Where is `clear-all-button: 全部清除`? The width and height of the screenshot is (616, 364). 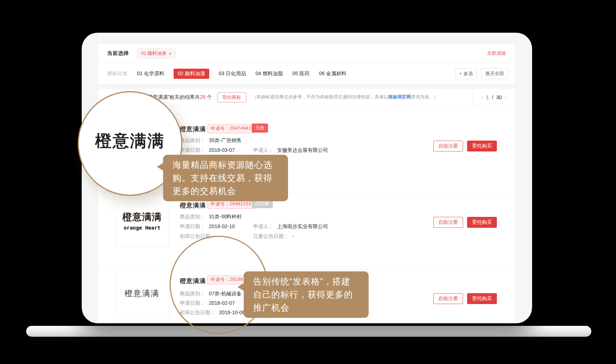 clear-all-button: 全部清除 is located at coordinates (497, 53).